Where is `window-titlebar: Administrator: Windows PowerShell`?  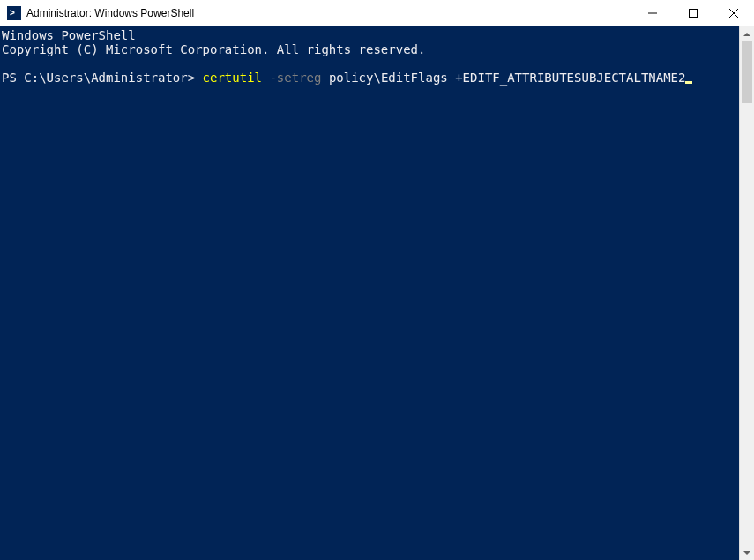 window-titlebar: Administrator: Windows PowerShell is located at coordinates (377, 13).